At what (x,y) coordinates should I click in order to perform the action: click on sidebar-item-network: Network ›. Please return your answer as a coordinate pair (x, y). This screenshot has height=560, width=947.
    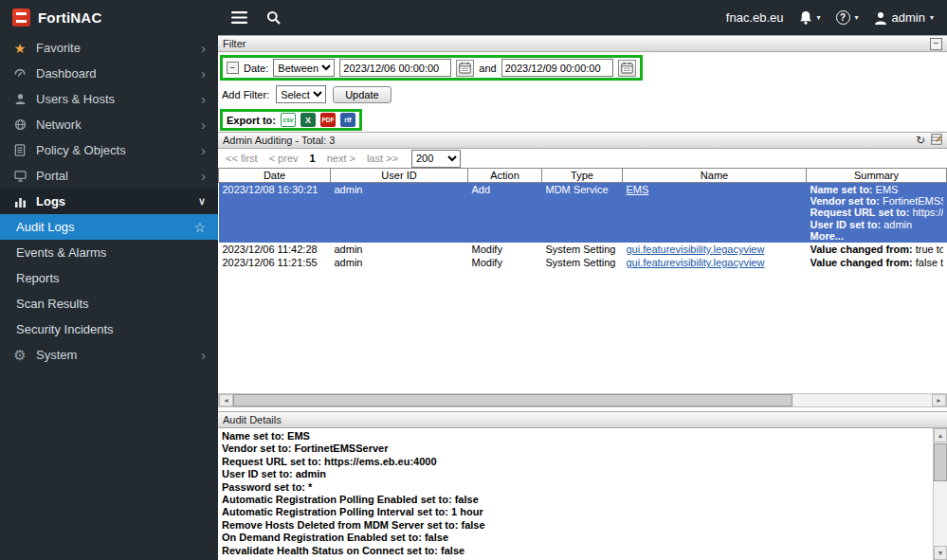
    Looking at the image, I should click on (109, 125).